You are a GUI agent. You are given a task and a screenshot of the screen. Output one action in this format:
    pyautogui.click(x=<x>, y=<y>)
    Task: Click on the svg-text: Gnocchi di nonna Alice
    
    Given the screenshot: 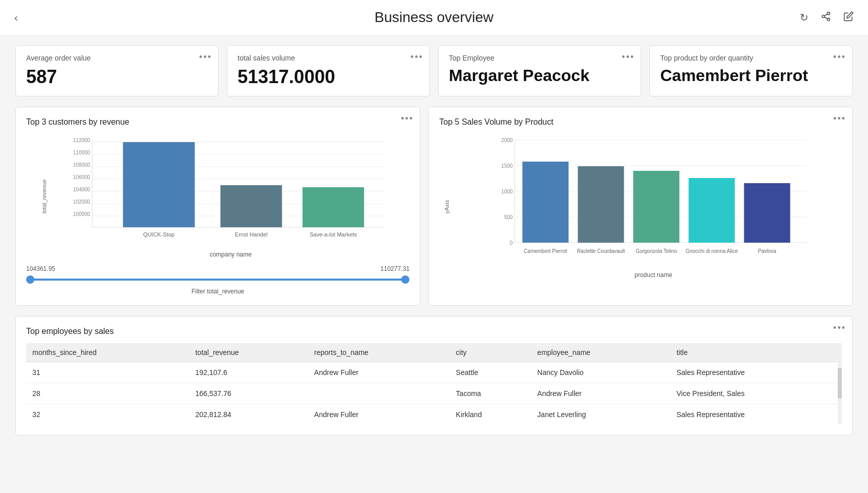 What is the action you would take?
    pyautogui.click(x=712, y=251)
    